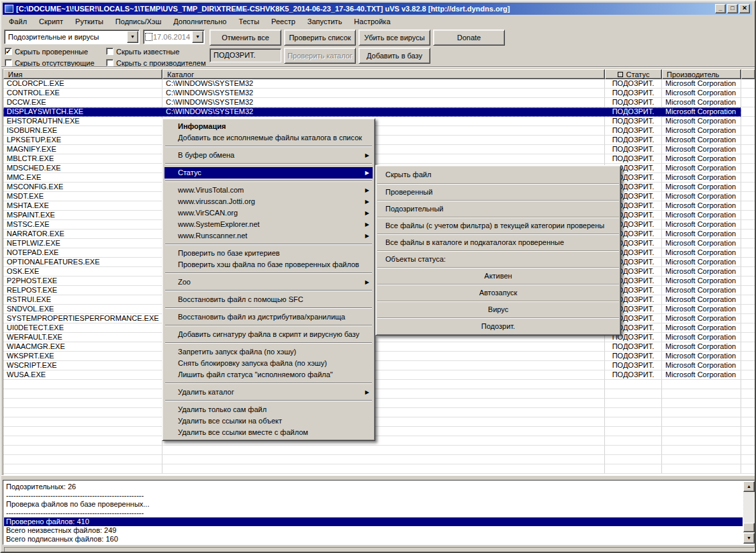 This screenshot has width=756, height=553. Describe the element at coordinates (379, 347) in the screenshot. I see `table-row: WIAACMGR.EXEC:\WINDOWS\SYSTEM32ПОДОЗРИТ.…` at that location.